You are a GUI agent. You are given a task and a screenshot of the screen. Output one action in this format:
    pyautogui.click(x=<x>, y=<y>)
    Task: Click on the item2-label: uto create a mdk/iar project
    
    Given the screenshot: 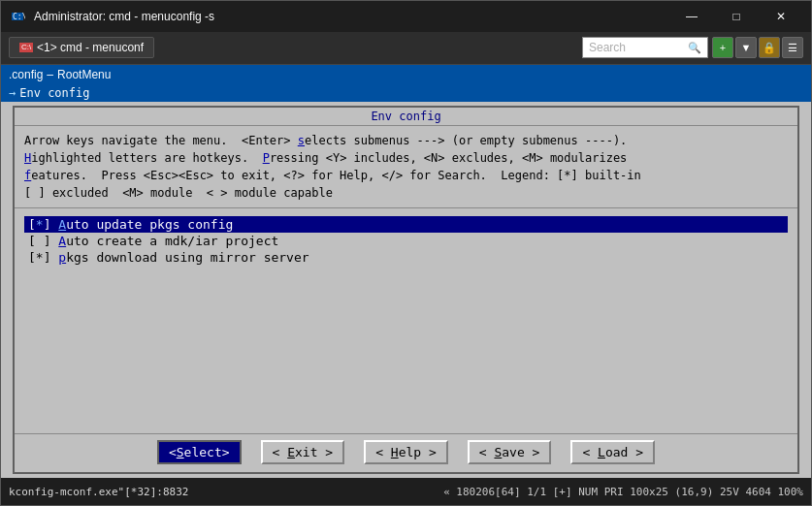 What is the action you would take?
    pyautogui.click(x=173, y=240)
    